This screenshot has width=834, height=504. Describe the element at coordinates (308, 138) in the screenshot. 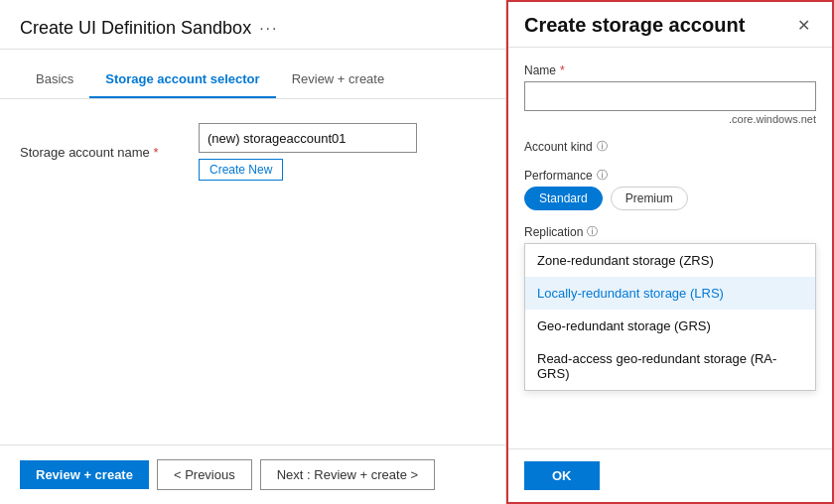

I see `storage-name-input` at that location.